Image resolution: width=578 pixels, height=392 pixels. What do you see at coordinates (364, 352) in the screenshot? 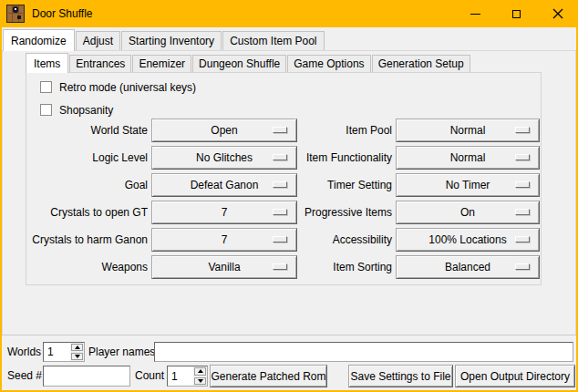
I see `player-names-input` at bounding box center [364, 352].